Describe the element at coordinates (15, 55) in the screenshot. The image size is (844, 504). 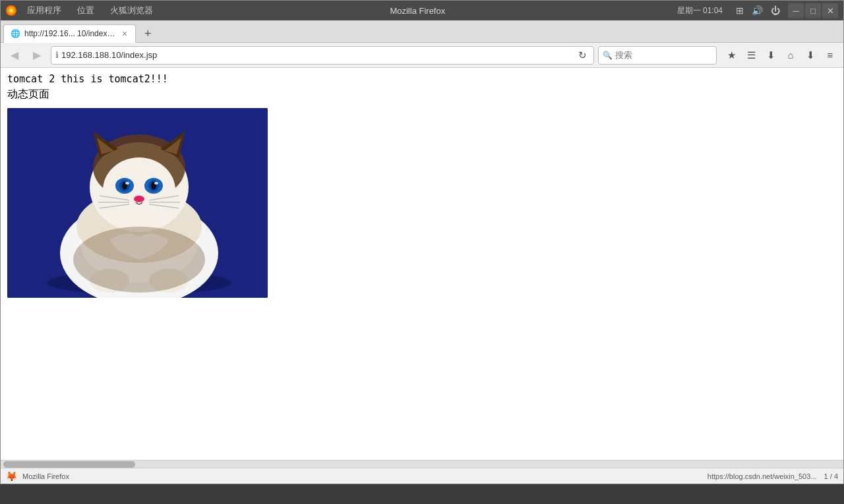
I see `back-button: ◀` at that location.